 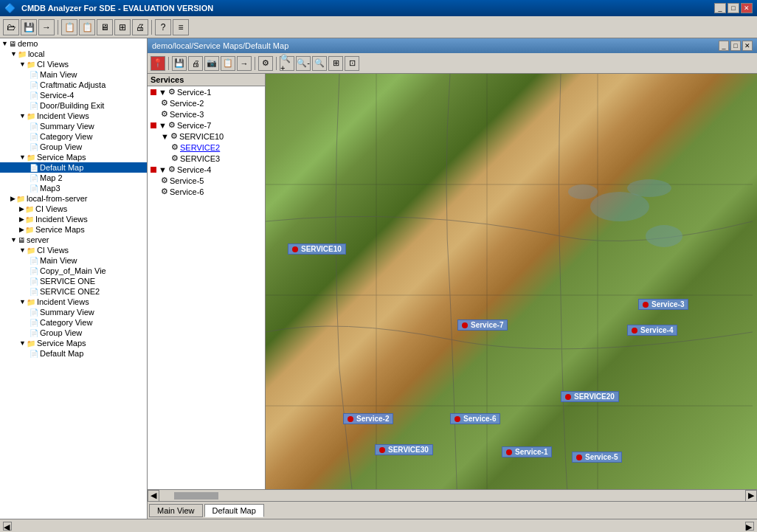 What do you see at coordinates (317, 249) in the screenshot?
I see `map-label-service10: SERVICE10` at bounding box center [317, 249].